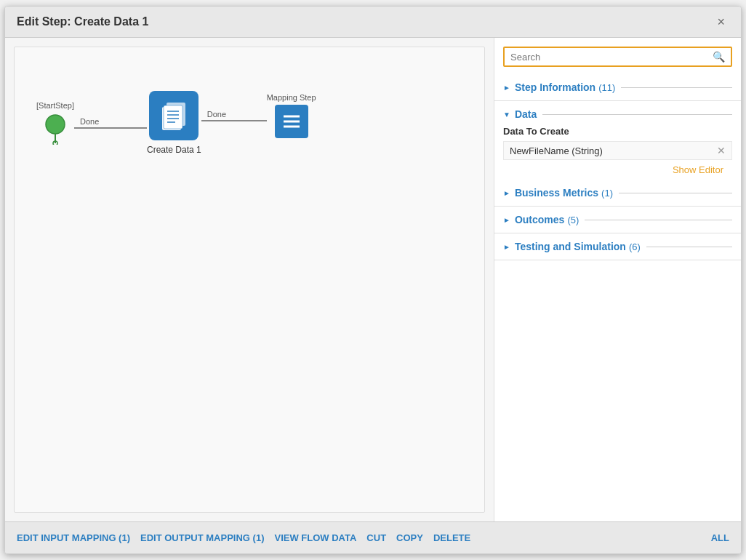 This screenshot has width=746, height=560. Describe the element at coordinates (175, 123) in the screenshot. I see `create-data-node: Create Data 1` at that location.